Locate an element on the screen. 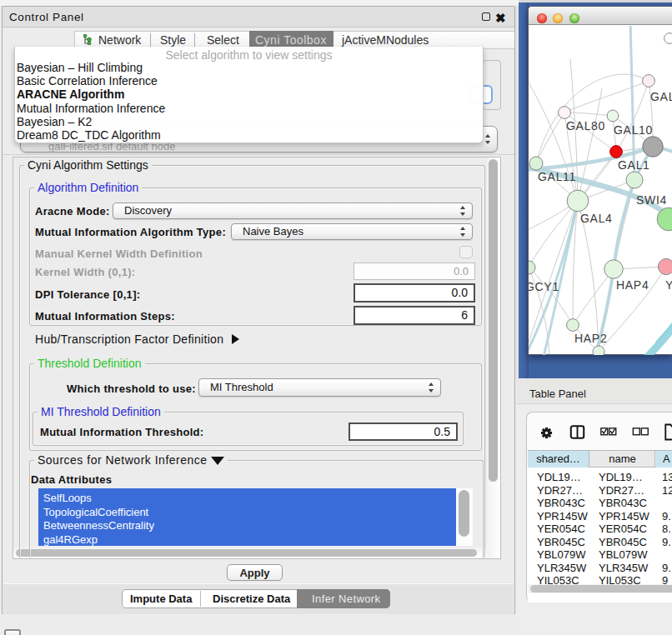  svg-text: HAP4 is located at coordinates (632, 285).